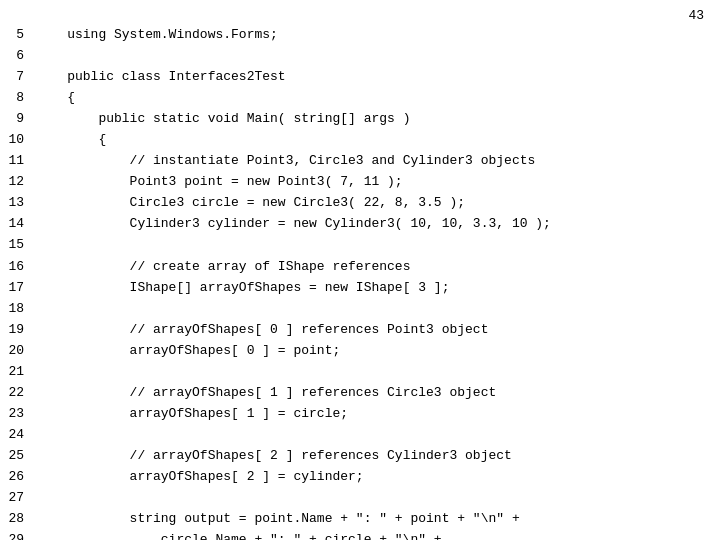  What do you see at coordinates (192, 414) in the screenshot?
I see `line-content: arrayOfShapes[ 1 ] = circle;` at bounding box center [192, 414].